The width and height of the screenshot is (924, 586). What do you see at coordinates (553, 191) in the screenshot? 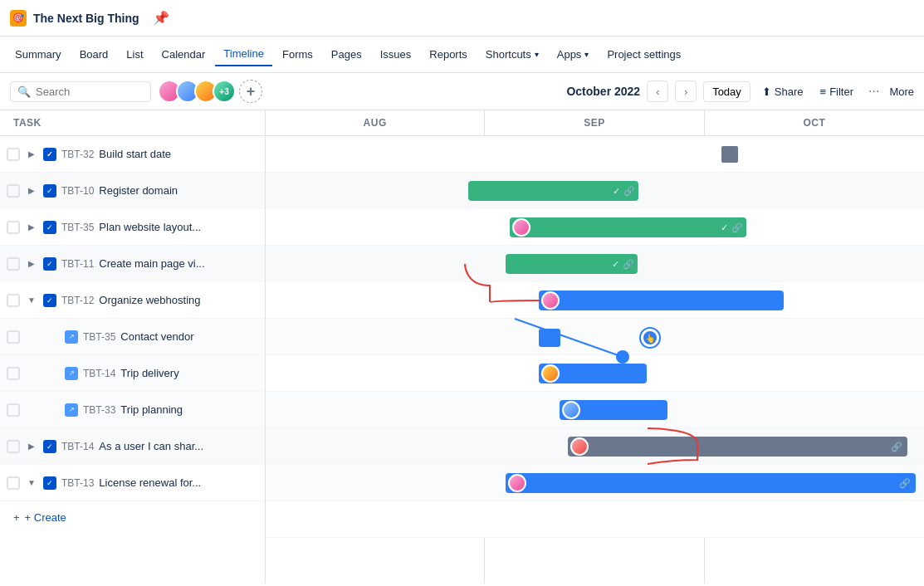
I see `gantt-bar-1: ✓ 🔗` at bounding box center [553, 191].